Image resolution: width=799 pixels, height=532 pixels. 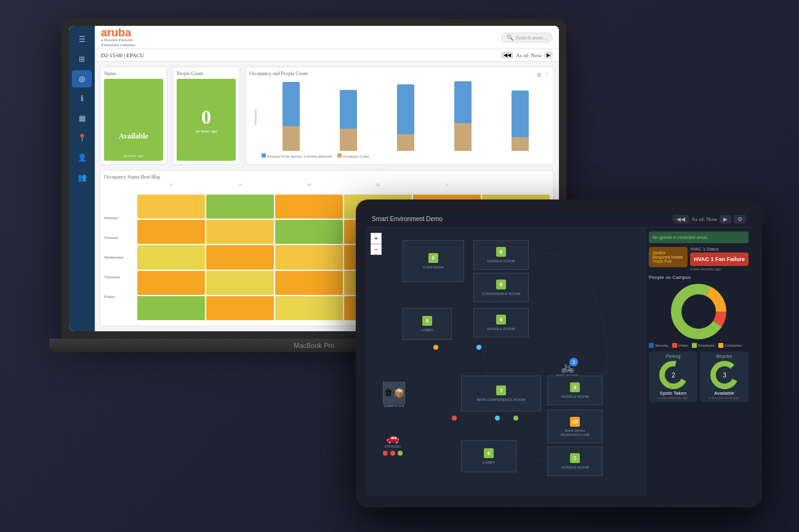 I want to click on legend-security-color, so click(x=651, y=345).